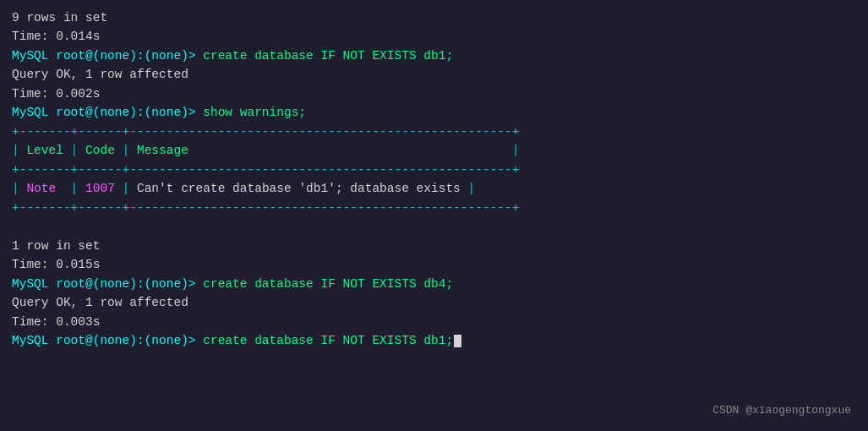  I want to click on terminal-line: Time: 0.003s, so click(434, 322).